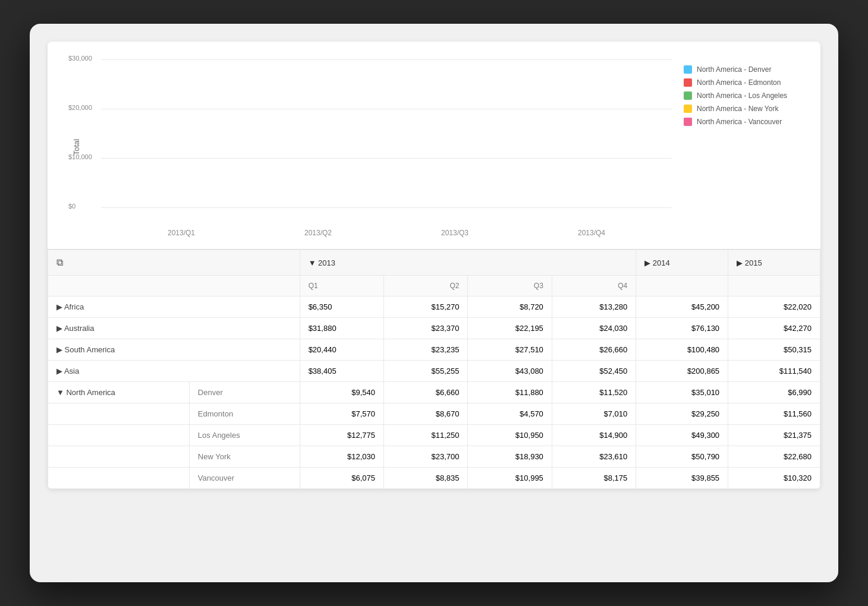 Image resolution: width=868 pixels, height=606 pixels. Describe the element at coordinates (683, 263) in the screenshot. I see `year-2014-header: ▶ 2014` at that location.